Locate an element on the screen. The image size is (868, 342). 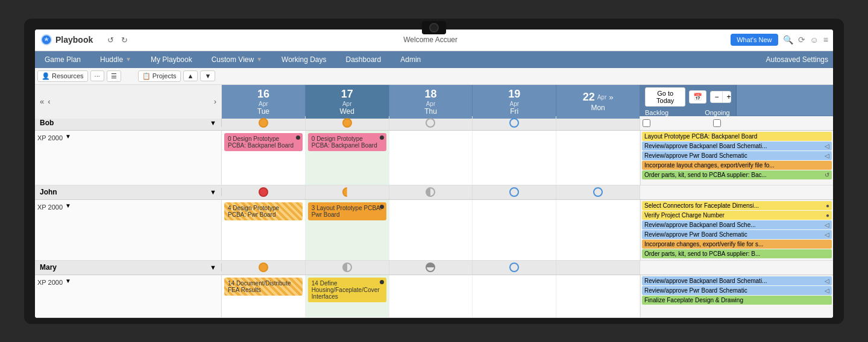
resources-button: 👤 Resources is located at coordinates (63, 76).